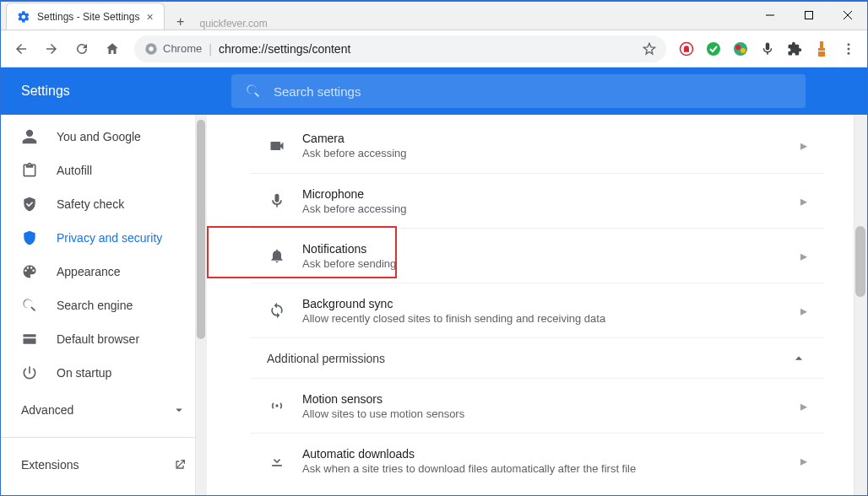 The width and height of the screenshot is (868, 496). Describe the element at coordinates (82, 49) in the screenshot. I see `reload-button` at that location.